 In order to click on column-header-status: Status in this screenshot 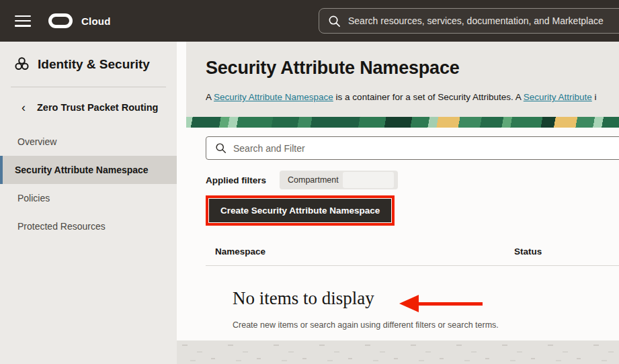, I will do `click(565, 251)`.